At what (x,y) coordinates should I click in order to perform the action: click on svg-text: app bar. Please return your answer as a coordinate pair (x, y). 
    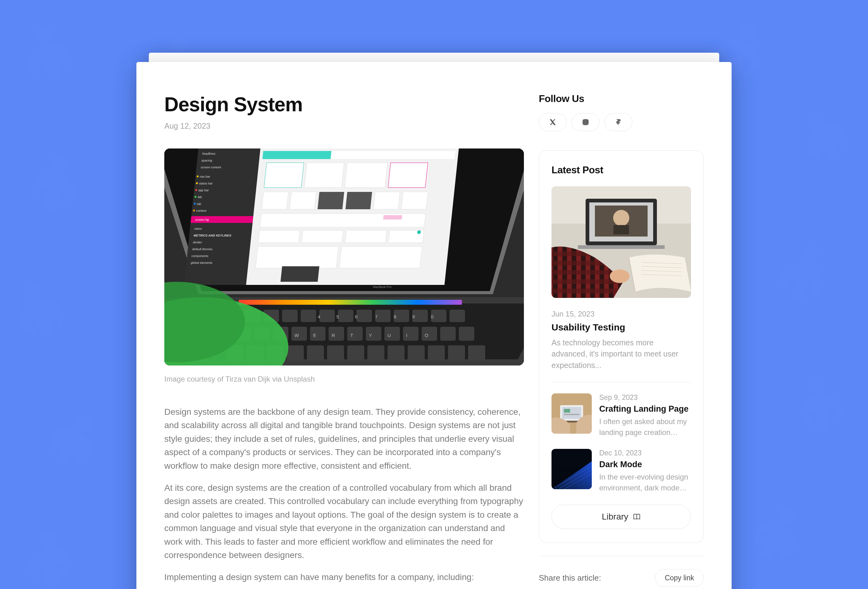
    Looking at the image, I should click on (204, 190).